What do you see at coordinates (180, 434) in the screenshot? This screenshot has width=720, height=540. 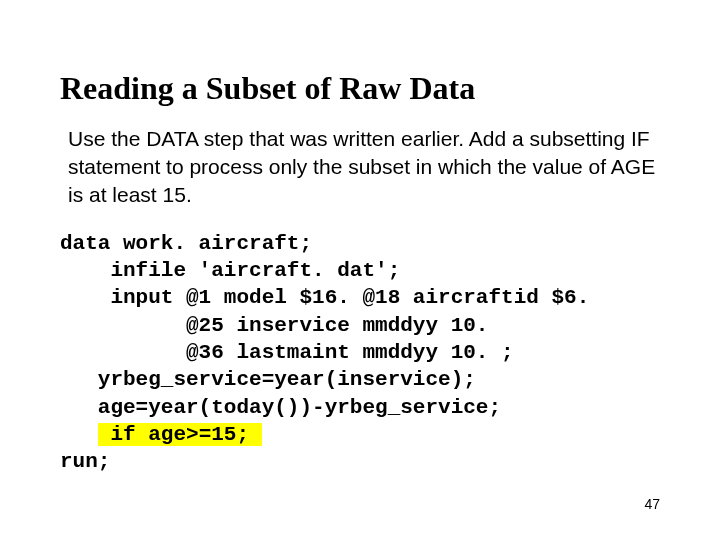 I see `highlighted-code: if age>=15;` at bounding box center [180, 434].